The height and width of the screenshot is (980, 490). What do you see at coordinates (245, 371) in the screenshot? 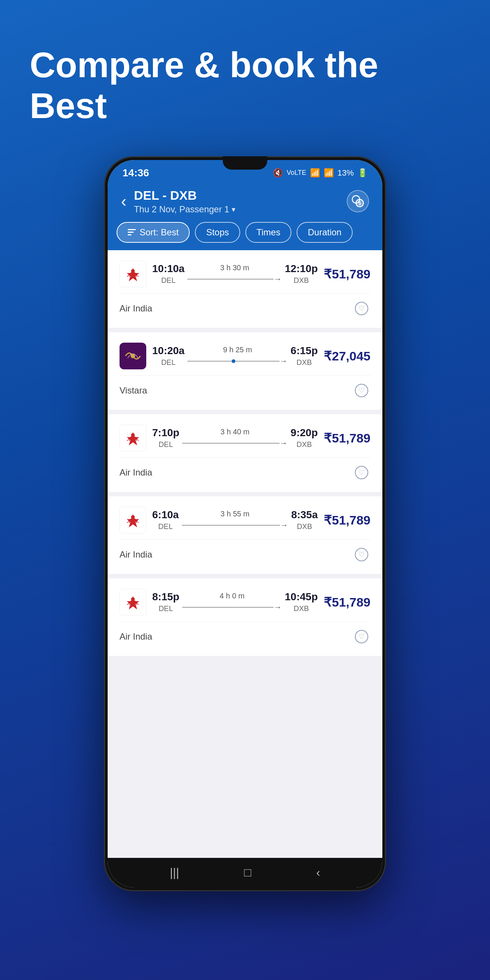
I see `flight-card: 10:20a DEL 9 h 25 m → 6:15p DXB ₹27,045 …` at bounding box center [245, 371].